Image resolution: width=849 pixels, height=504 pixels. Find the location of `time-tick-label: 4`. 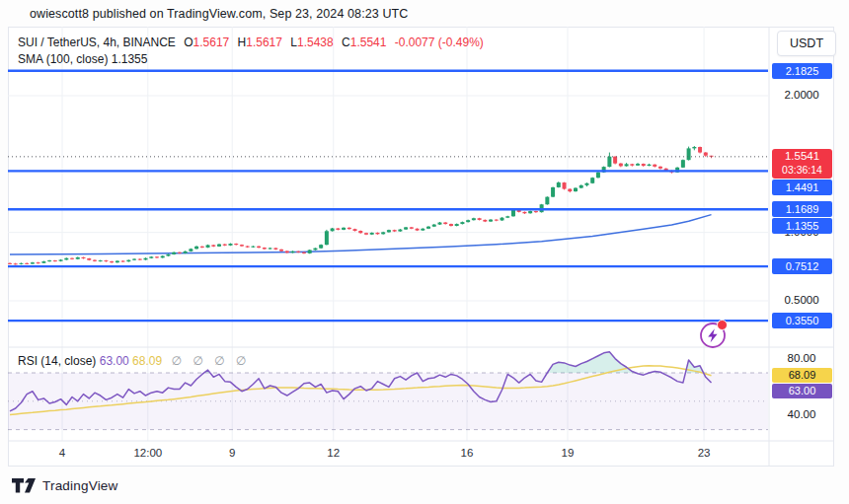

time-tick-label: 4 is located at coordinates (62, 453).